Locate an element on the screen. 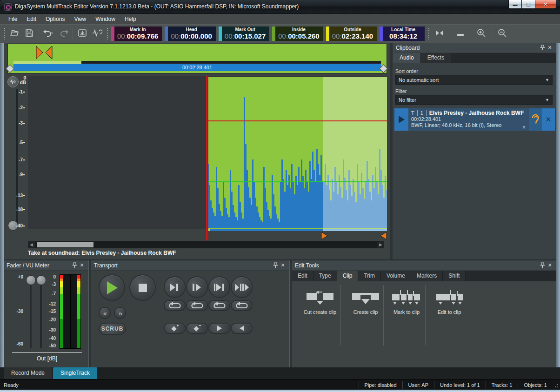 This screenshot has height=392, width=560. waveform-scrollbar: ◀ ▶ is located at coordinates (206, 245).